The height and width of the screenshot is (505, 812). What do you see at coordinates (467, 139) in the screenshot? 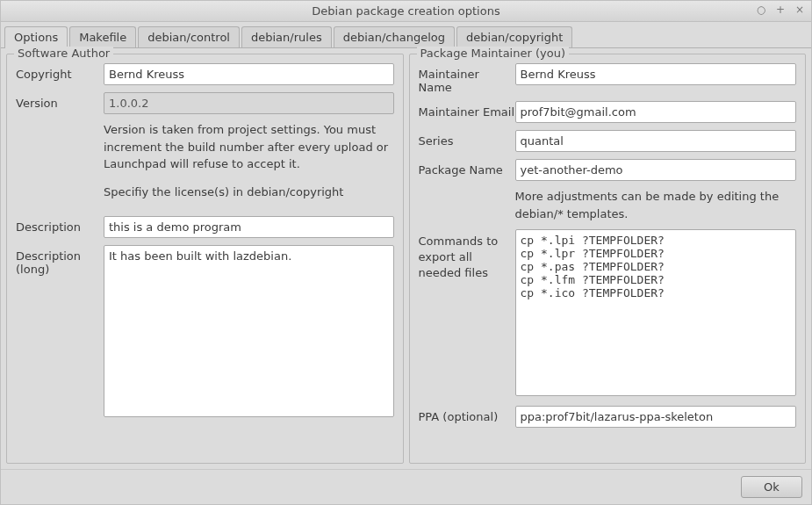
I see `series-label: Series` at bounding box center [467, 139].